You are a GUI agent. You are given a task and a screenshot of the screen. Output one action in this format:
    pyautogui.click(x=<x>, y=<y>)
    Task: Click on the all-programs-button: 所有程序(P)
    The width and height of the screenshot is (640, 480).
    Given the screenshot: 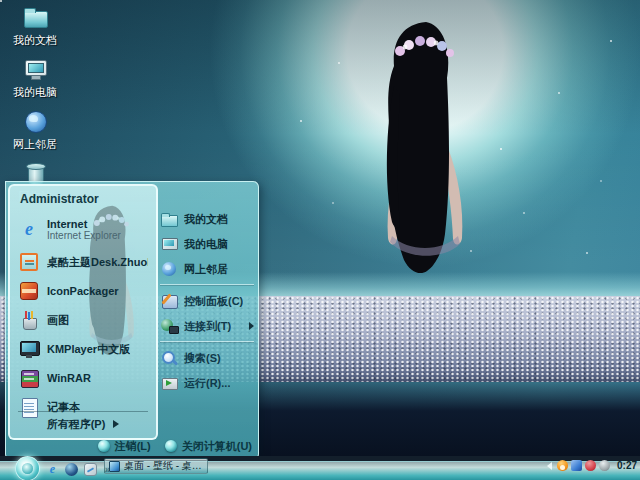 What is the action you would take?
    pyautogui.click(x=83, y=424)
    